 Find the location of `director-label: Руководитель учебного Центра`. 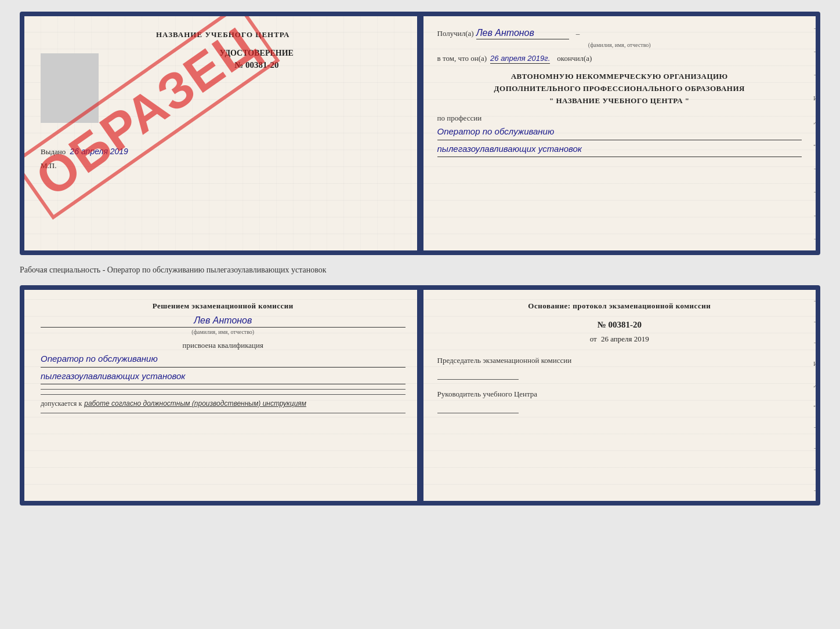

director-label: Руководитель учебного Центра is located at coordinates (620, 394).